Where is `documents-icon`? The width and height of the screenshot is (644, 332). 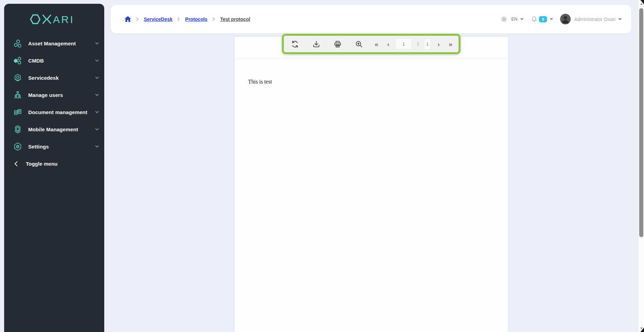
documents-icon is located at coordinates (18, 112).